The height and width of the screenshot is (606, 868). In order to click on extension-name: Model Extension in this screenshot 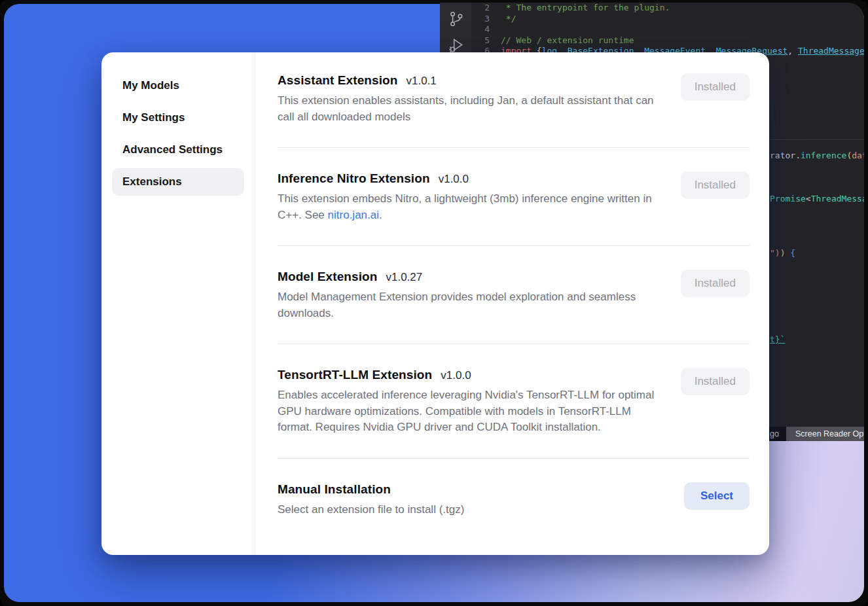, I will do `click(327, 277)`.